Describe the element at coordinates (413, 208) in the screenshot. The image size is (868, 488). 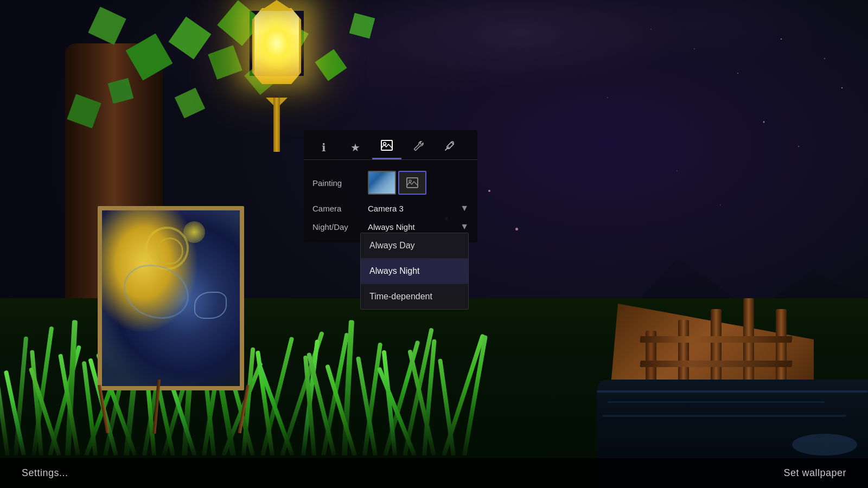
I see `camera-value: Camera 3` at that location.